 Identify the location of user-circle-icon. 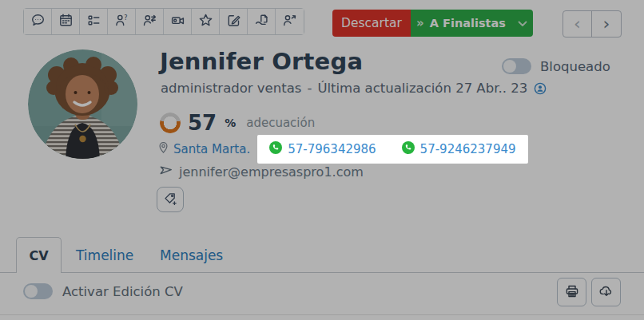
(540, 89).